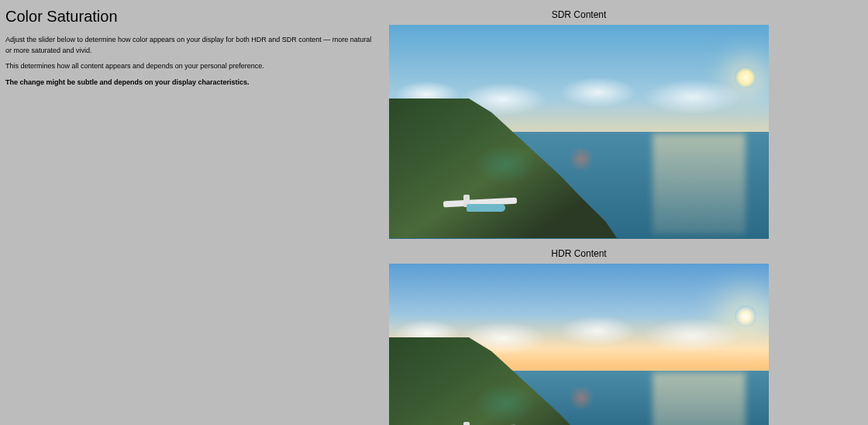  What do you see at coordinates (191, 67) in the screenshot?
I see `description-line-2: This determines how all content appears …` at bounding box center [191, 67].